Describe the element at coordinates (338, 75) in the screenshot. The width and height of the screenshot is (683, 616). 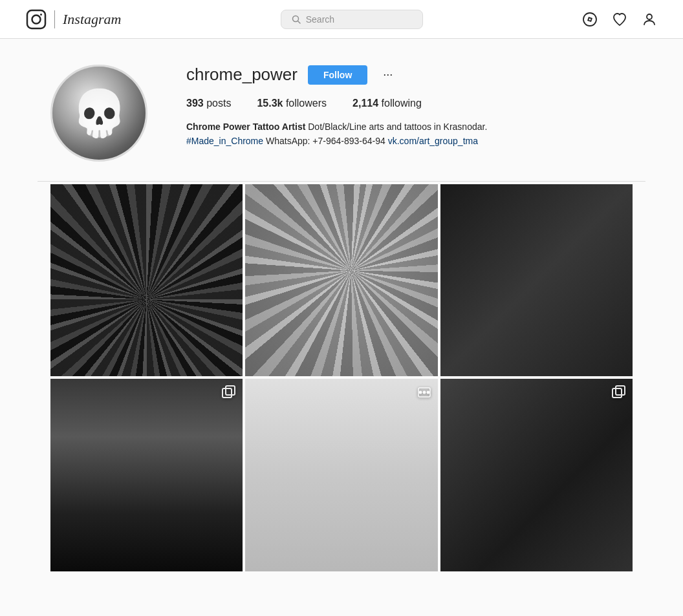
I see `follow-button: Follow` at that location.